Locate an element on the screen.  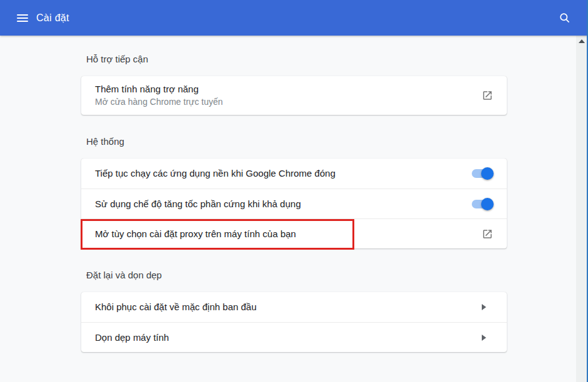
row-title: Sử dụng chế độ tăng tốc phần cứng khi kh… is located at coordinates (284, 204).